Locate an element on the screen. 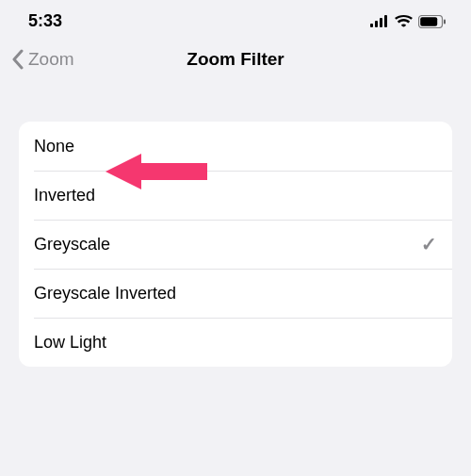 The width and height of the screenshot is (471, 476). checkmark-icon: ✓ is located at coordinates (430, 244).